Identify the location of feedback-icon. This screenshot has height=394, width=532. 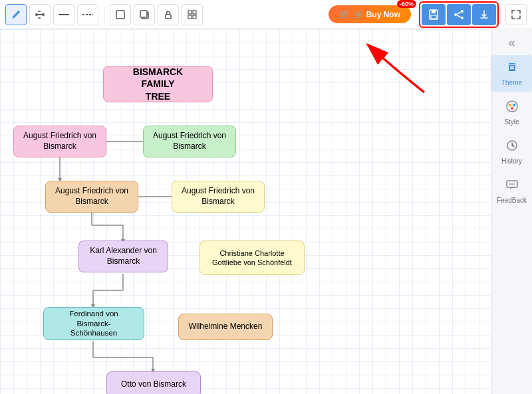
(512, 186).